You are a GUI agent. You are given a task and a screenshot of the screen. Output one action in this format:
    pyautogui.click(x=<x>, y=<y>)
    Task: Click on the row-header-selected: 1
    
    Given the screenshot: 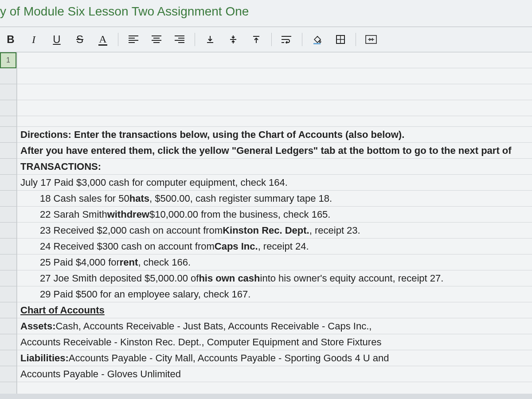 What is the action you would take?
    pyautogui.click(x=8, y=60)
    